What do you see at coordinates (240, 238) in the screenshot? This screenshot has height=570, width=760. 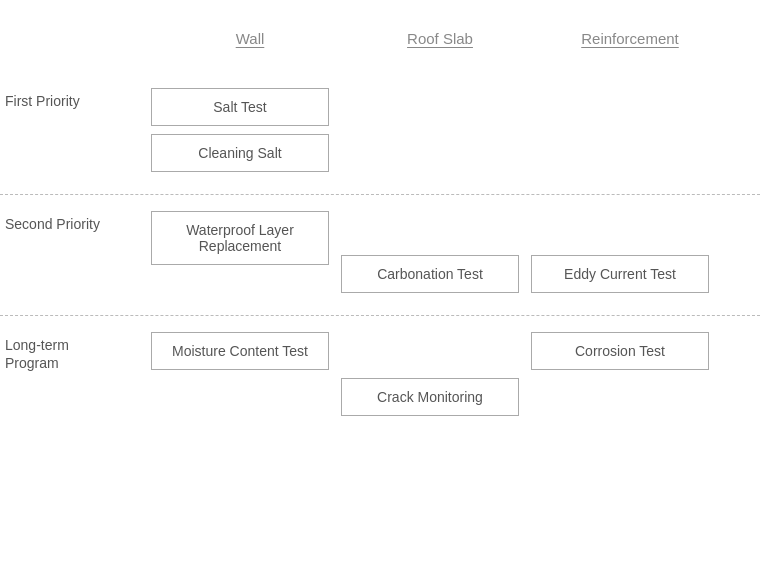 I see `waterproof-layer-box: Waterproof Layer Replacement` at bounding box center [240, 238].